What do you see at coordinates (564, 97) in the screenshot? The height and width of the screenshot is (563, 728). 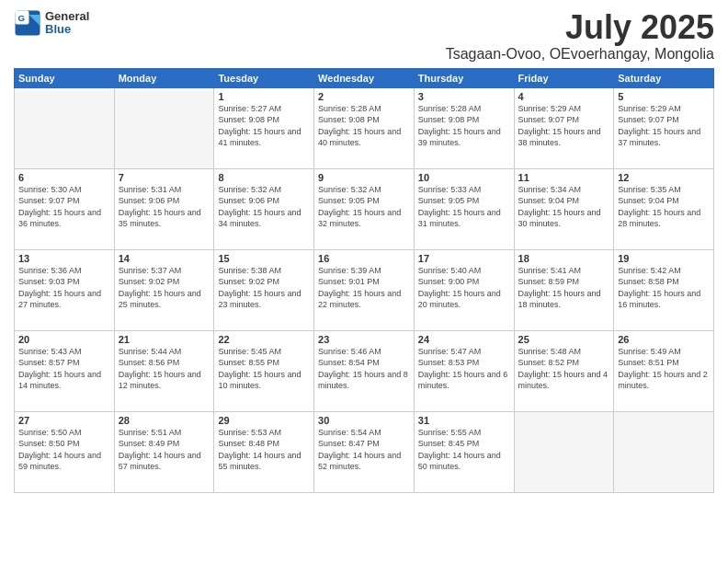 I see `day-number: 4` at bounding box center [564, 97].